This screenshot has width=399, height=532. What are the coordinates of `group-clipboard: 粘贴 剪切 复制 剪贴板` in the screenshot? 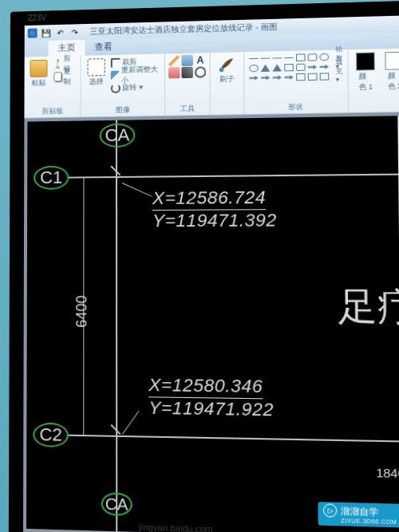 It's located at (53, 87).